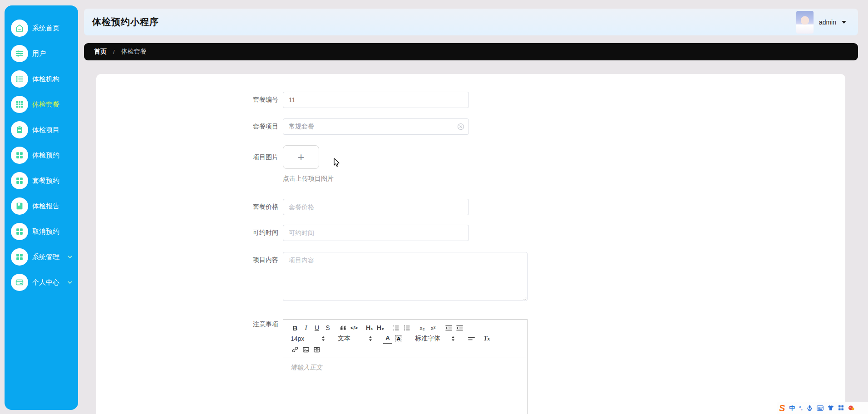 Image resolution: width=868 pixels, height=414 pixels. I want to click on header-1-button: H₁, so click(370, 328).